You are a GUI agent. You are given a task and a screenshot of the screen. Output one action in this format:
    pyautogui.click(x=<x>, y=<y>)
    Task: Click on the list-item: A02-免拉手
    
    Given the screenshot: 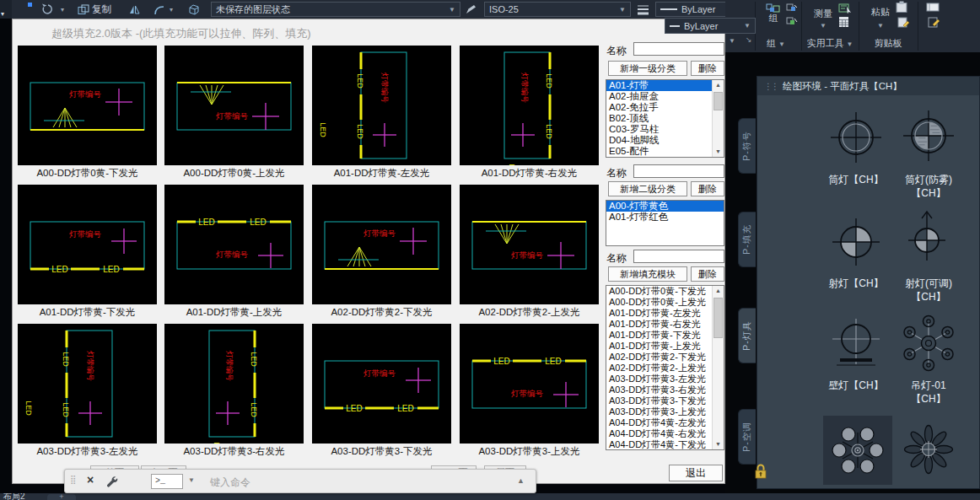 What is the action you would take?
    pyautogui.click(x=660, y=108)
    